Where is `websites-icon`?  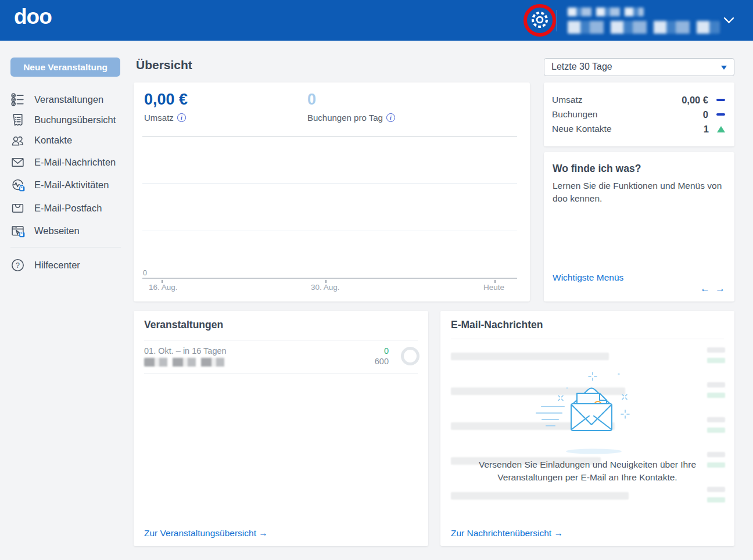 websites-icon is located at coordinates (17, 231).